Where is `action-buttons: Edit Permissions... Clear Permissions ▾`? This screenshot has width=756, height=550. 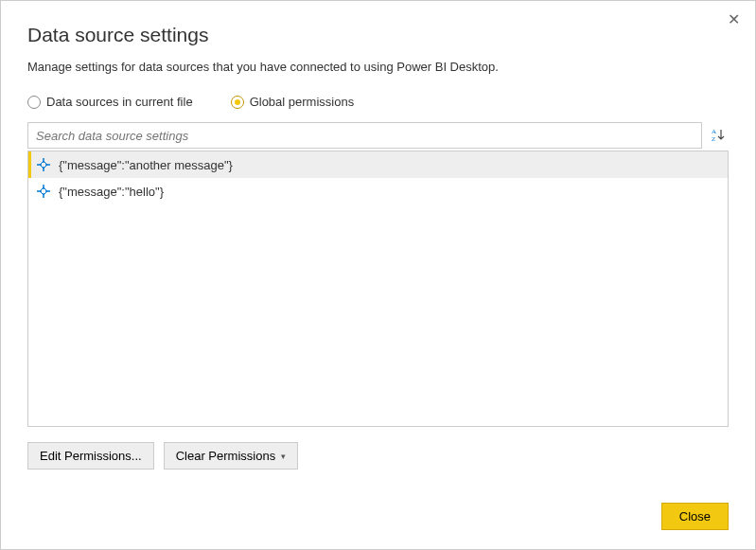
action-buttons: Edit Permissions... Clear Permissions ▾ is located at coordinates (378, 456).